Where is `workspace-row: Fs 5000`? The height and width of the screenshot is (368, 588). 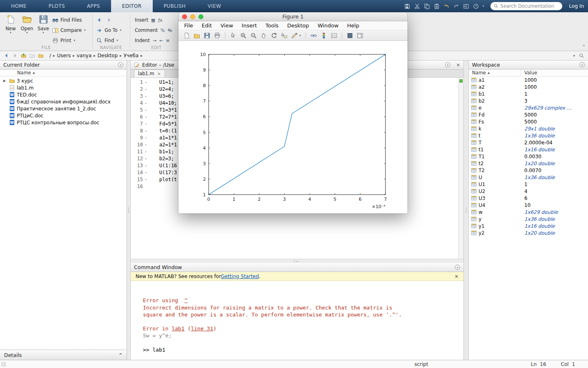
workspace-row: Fs 5000 is located at coordinates (528, 122).